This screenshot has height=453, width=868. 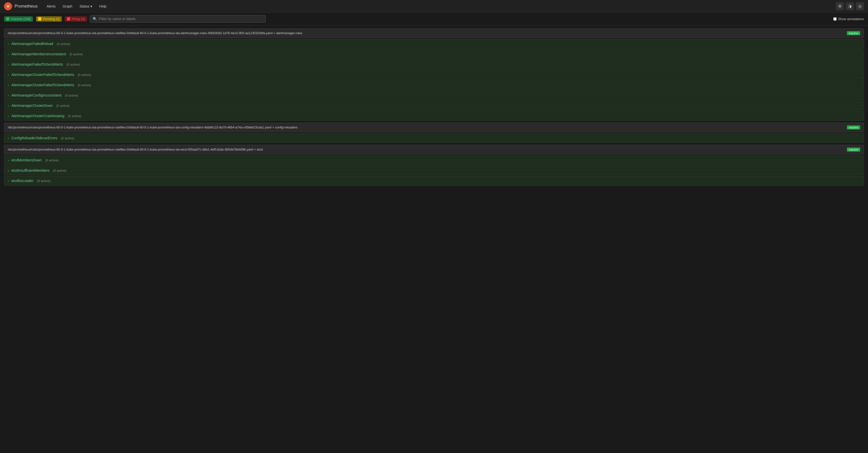 I want to click on alert-name-0-7: AlertmanagerClusterCrashlooping, so click(x=38, y=116).